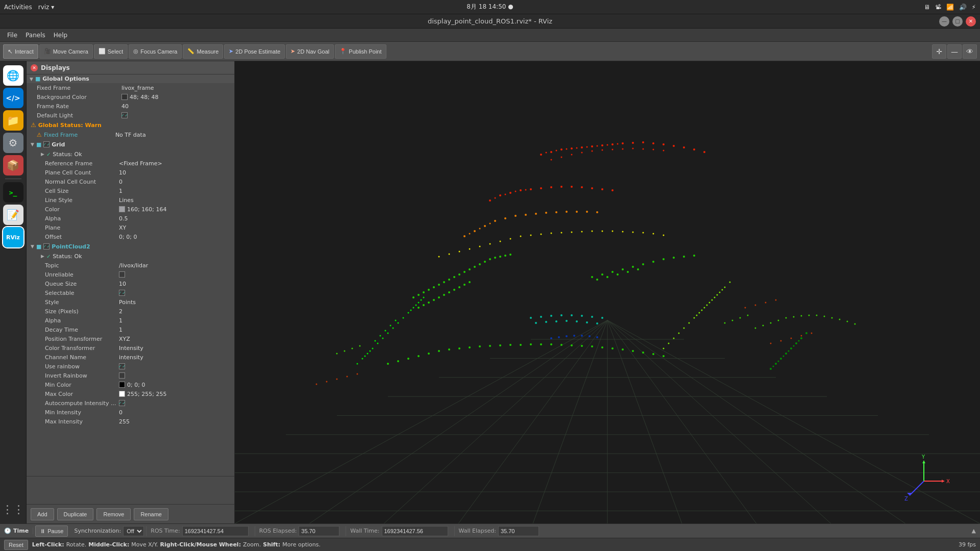 Image resolution: width=980 pixels, height=551 pixels. What do you see at coordinates (52, 531) in the screenshot?
I see `pause-button: ⏸ Pause` at bounding box center [52, 531].